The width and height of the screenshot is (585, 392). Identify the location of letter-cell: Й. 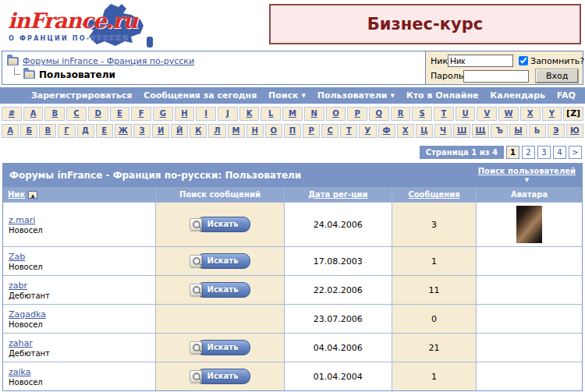
(179, 131).